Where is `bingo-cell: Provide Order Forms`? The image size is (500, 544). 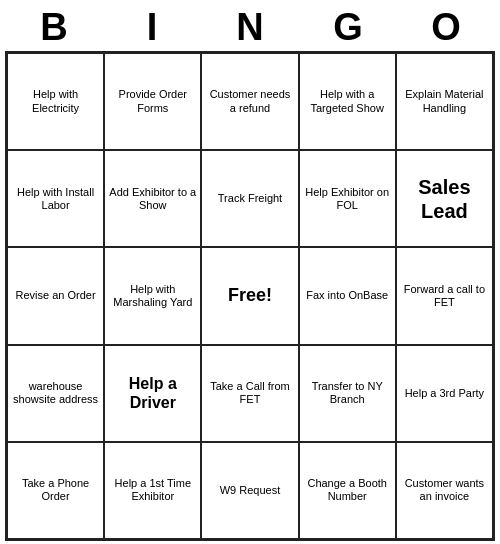
bingo-cell: Provide Order Forms is located at coordinates (152, 102).